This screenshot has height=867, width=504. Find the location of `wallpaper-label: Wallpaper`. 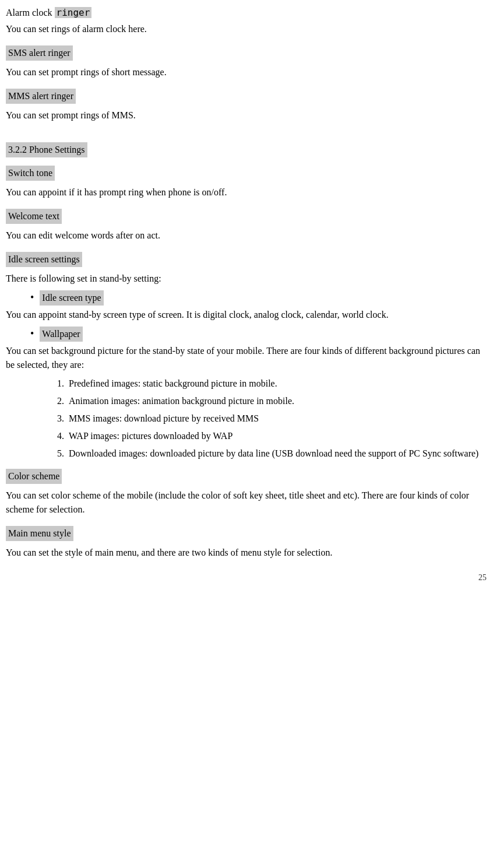

wallpaper-label: Wallpaper is located at coordinates (61, 334).